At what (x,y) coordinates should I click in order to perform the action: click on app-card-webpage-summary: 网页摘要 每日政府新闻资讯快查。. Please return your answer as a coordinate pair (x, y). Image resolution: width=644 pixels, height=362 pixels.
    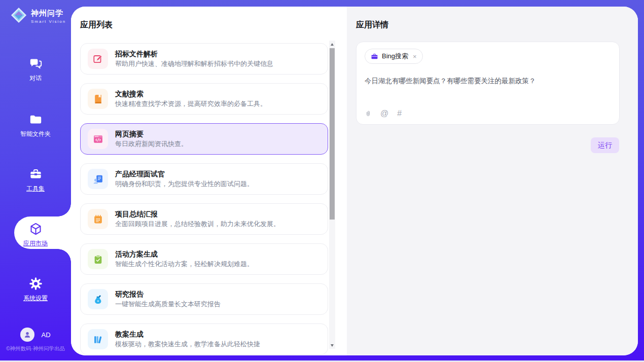
    Looking at the image, I should click on (204, 139).